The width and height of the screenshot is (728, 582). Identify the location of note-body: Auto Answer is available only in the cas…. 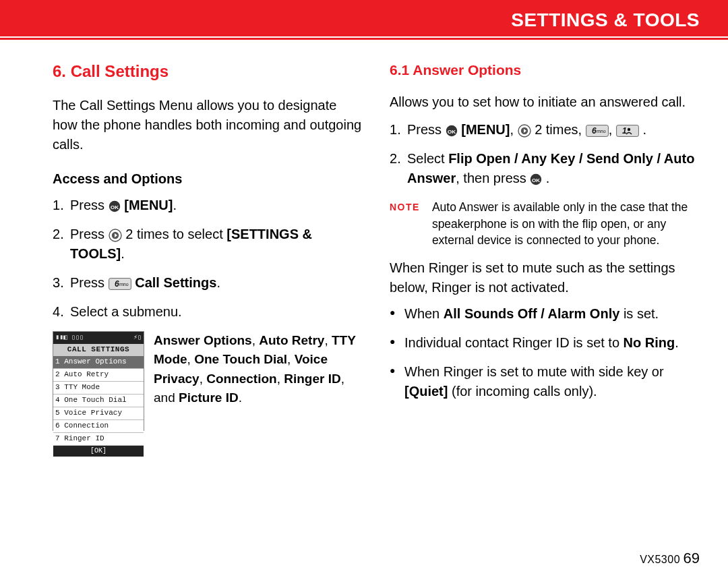
(566, 224).